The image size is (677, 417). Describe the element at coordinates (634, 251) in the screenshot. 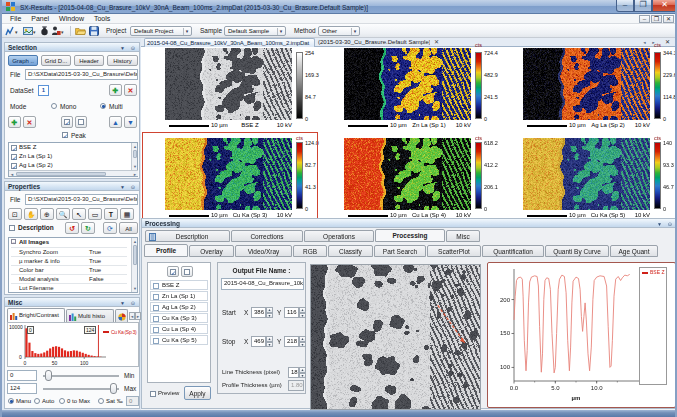

I see `subtab-age-quant: Age Quant` at that location.